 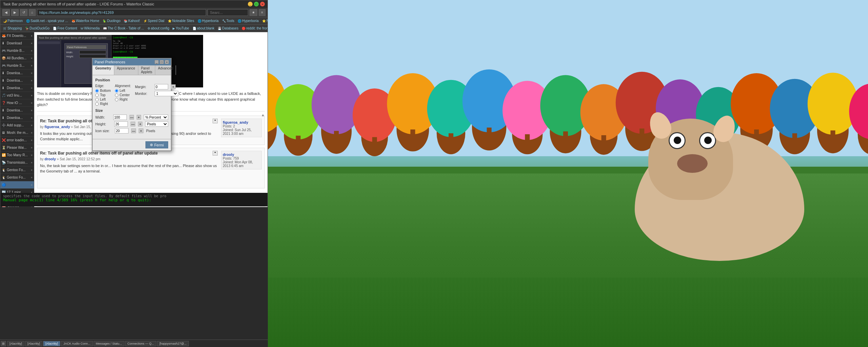 I want to click on height-unit-select: Pixels, so click(x=157, y=124).